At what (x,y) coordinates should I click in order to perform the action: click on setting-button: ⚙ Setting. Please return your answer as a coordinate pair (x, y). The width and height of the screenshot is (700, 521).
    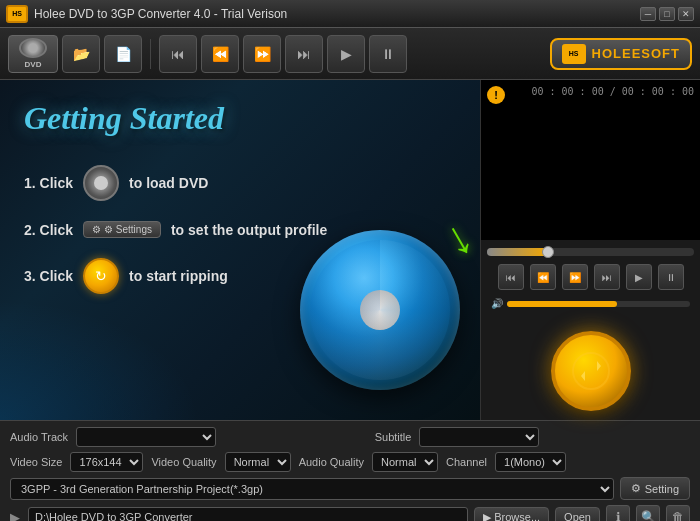
    Looking at the image, I should click on (655, 488).